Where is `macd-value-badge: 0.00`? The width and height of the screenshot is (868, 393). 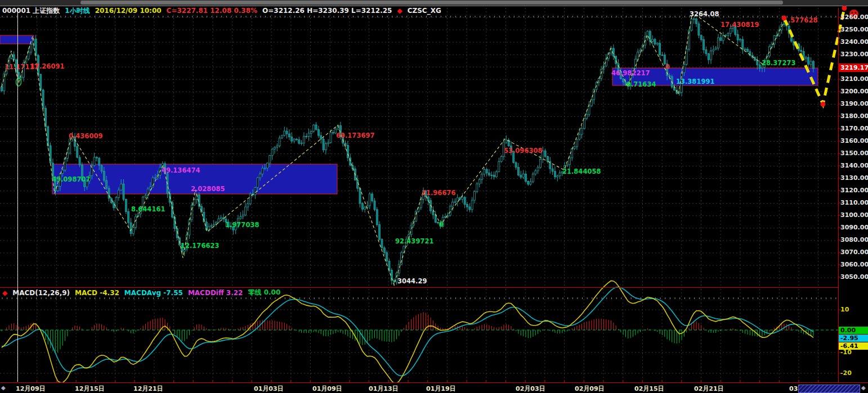 macd-value-badge: 0.00 is located at coordinates (853, 331).